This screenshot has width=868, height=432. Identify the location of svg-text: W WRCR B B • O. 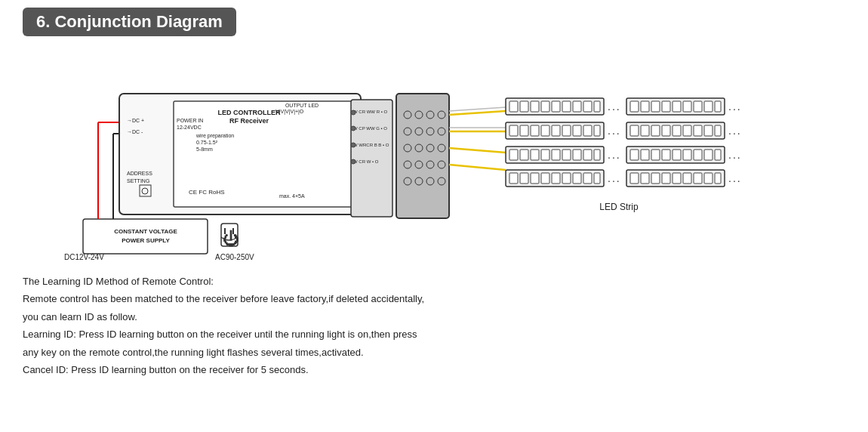
(371, 145).